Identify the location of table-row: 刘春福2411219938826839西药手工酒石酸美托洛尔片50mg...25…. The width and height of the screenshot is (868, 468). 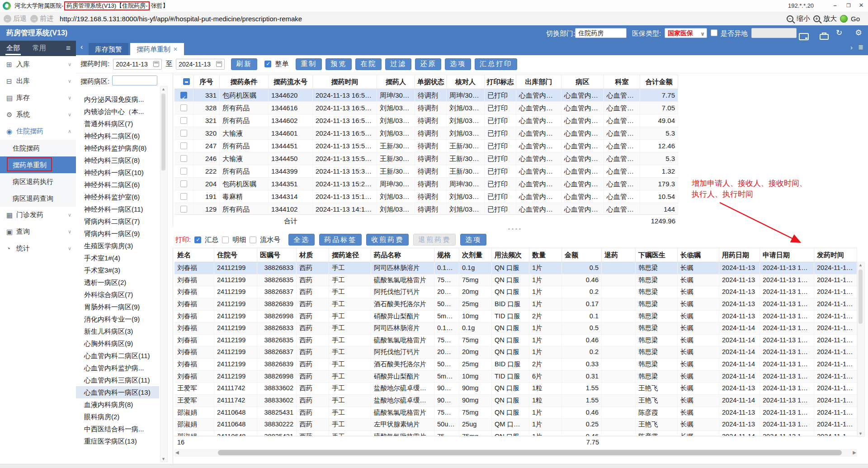
(516, 364).